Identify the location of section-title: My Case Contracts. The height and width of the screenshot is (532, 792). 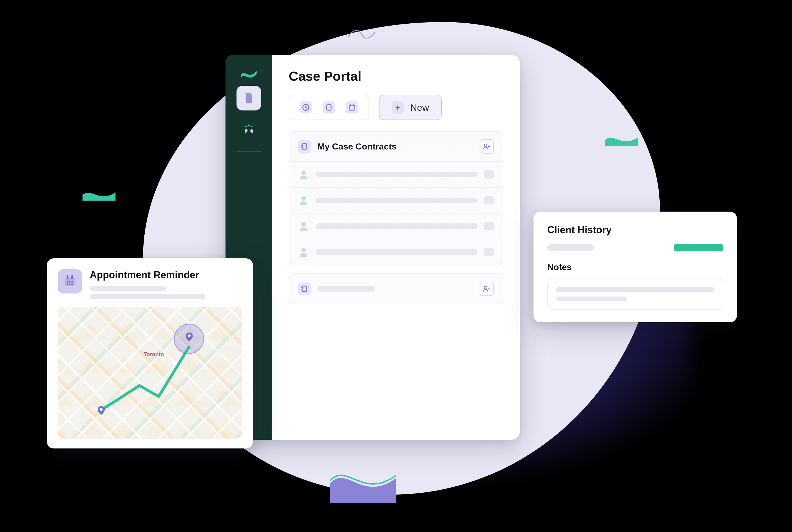
(395, 147).